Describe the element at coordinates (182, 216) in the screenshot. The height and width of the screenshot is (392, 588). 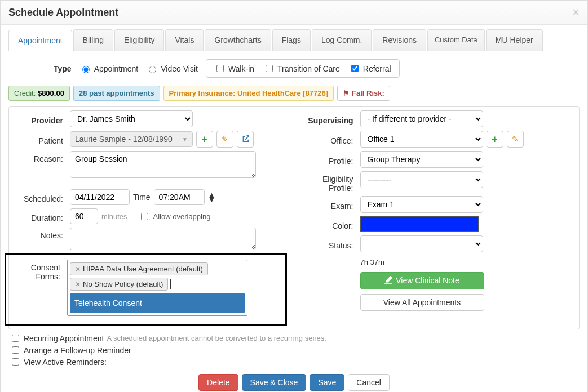
I see `allow-overlap-label: Allow overlapping` at that location.